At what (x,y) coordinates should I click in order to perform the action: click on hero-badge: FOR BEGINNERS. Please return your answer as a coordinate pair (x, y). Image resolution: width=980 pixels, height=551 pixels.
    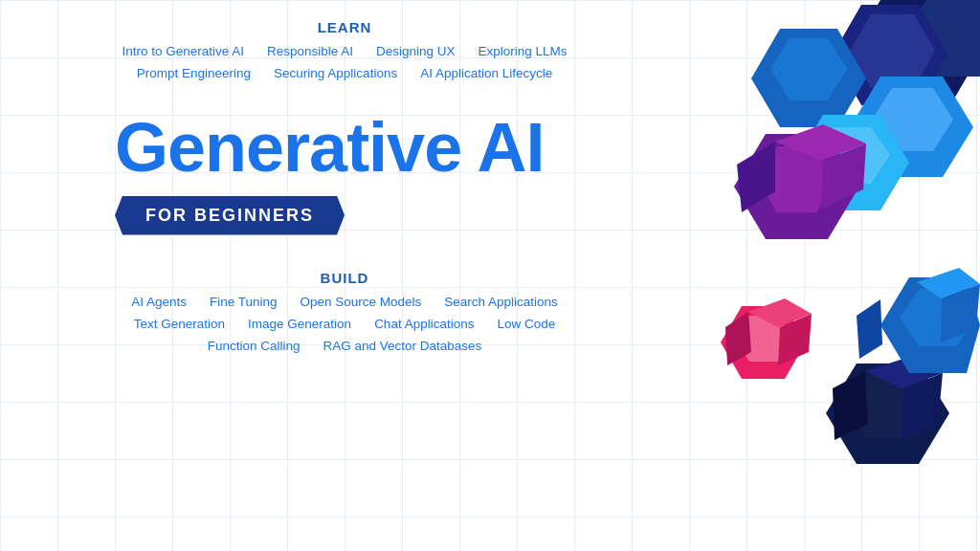
    Looking at the image, I should click on (230, 216).